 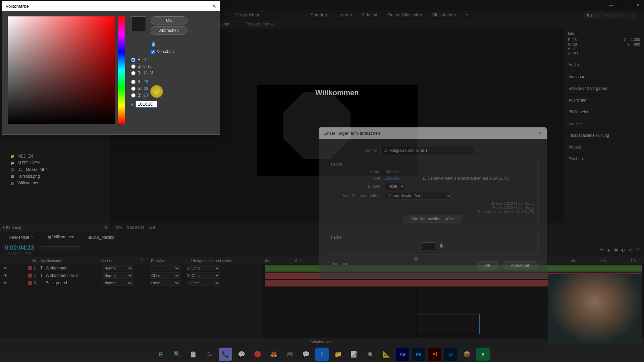 I want to click on lock-aspect-label: Seitenverhältnis einschränken auf 16:9 (…, so click(x=468, y=178).